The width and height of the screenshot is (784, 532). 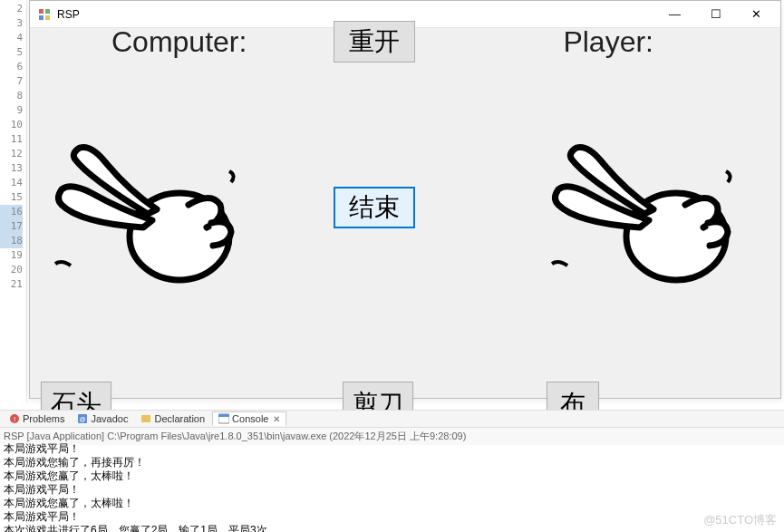 I want to click on line-number: 8, so click(x=11, y=96).